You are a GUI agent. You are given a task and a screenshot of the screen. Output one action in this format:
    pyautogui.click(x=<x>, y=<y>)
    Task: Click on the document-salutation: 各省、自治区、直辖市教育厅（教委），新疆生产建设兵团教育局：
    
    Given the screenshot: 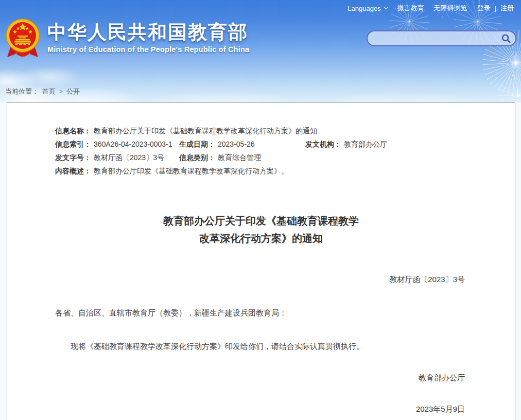 What is the action you would take?
    pyautogui.click(x=261, y=313)
    